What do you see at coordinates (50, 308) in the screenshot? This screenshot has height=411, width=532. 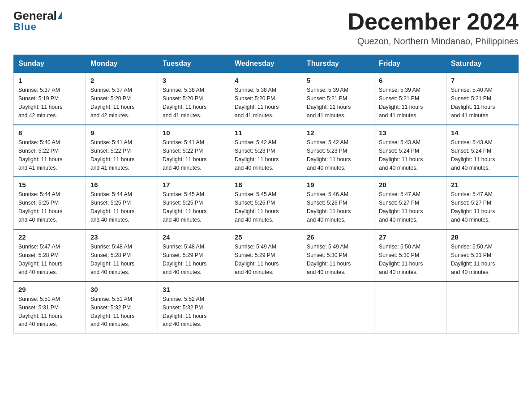 I see `table-row: 29 Sunrise: 5:51 AMSunset: 5:31 PMDaylig…` at bounding box center [50, 308].